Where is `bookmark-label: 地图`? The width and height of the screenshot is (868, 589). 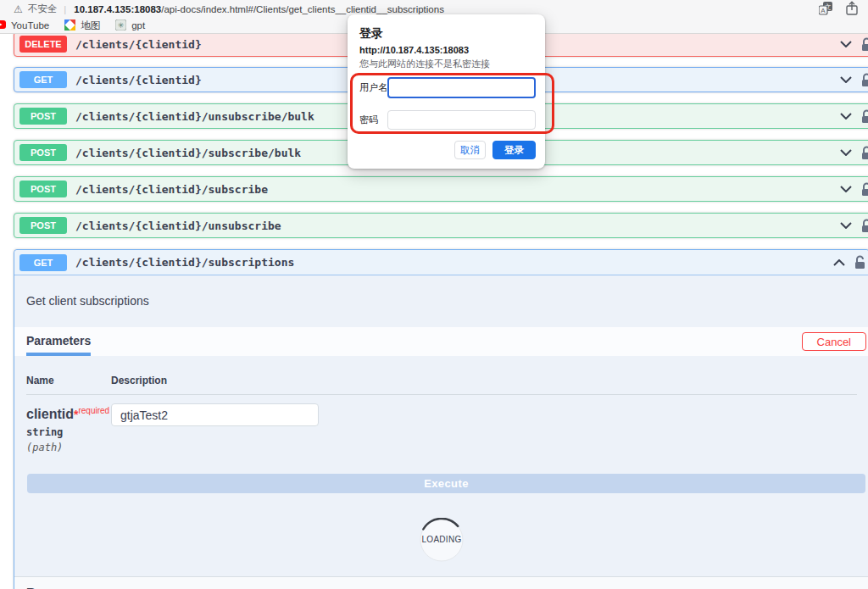
bookmark-label: 地图 is located at coordinates (90, 25).